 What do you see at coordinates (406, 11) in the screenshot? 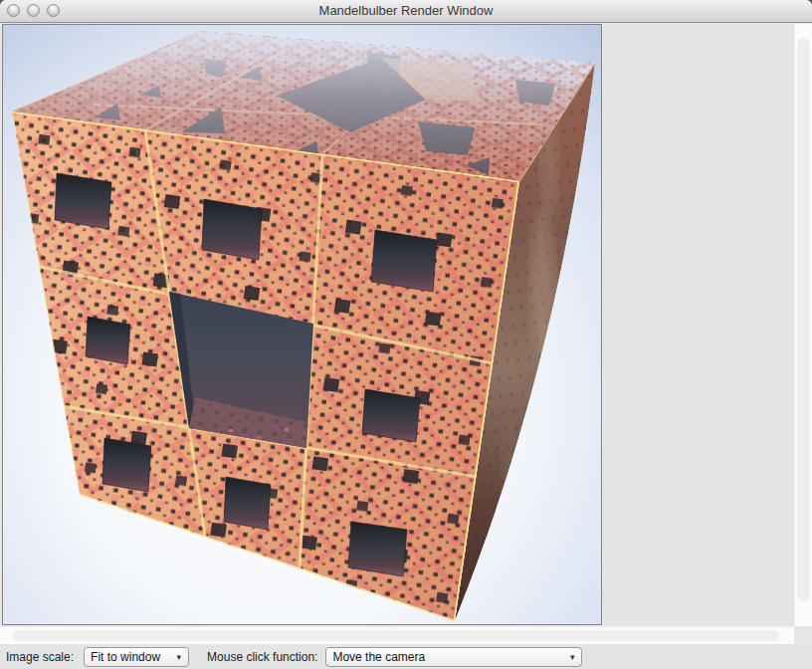
I see `window-title: Mandelbulber Render Window` at bounding box center [406, 11].